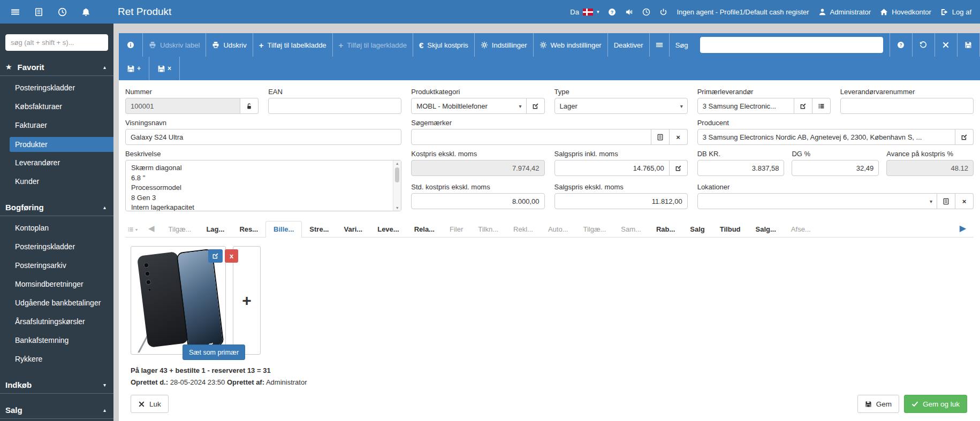 This screenshot has width=980, height=421. I want to click on lokationer-select: ▾, so click(817, 201).